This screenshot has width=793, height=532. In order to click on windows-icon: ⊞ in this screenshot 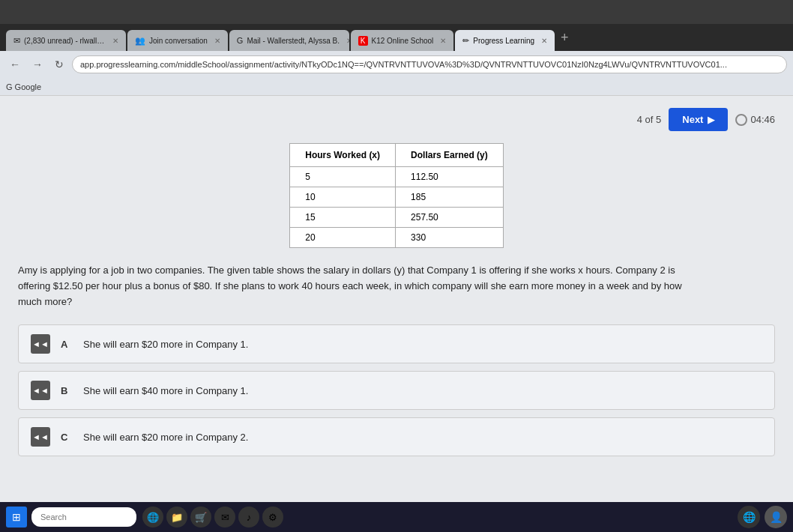, I will do `click(16, 517)`.